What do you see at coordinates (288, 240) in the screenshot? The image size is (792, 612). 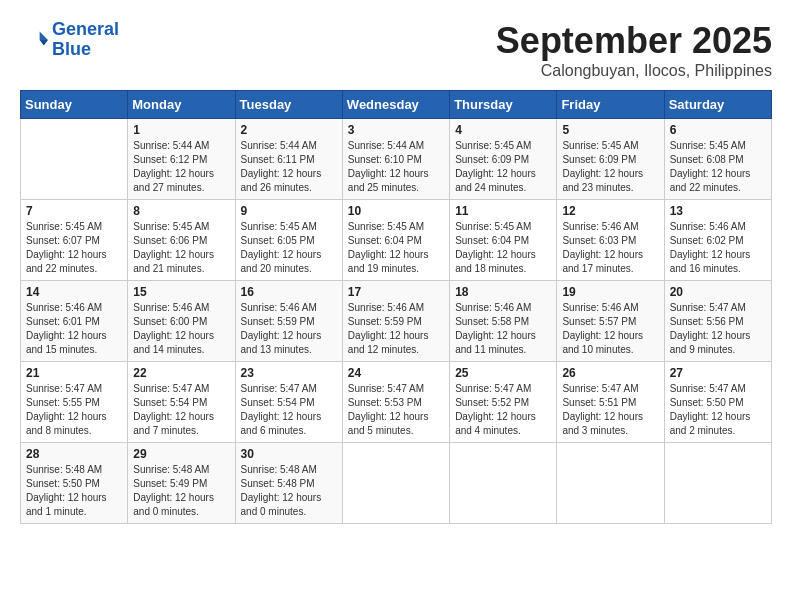 I see `calendar-cell: 9Sunrise: 5:45 AMSunset: 6:05 PMDaylight…` at bounding box center [288, 240].